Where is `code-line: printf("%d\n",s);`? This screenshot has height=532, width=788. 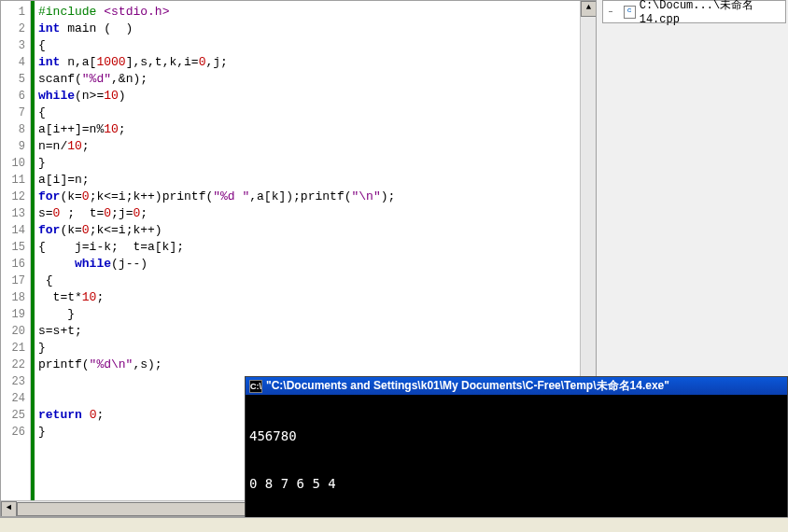
code-line: printf("%d\n",s); is located at coordinates (317, 365).